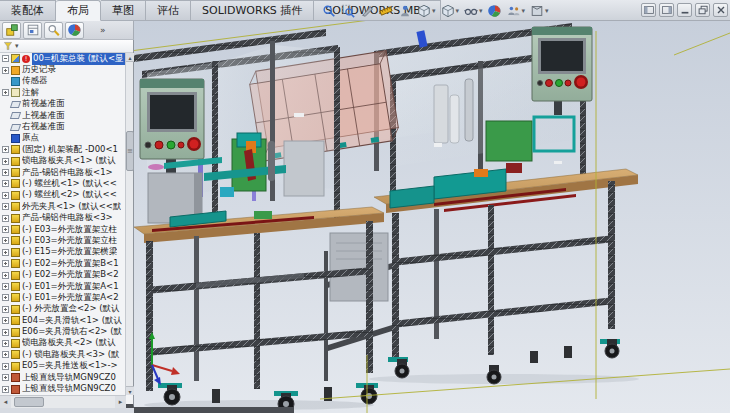 This screenshot has height=413, width=730. I want to click on command-manager-tab: 评估, so click(168, 10).